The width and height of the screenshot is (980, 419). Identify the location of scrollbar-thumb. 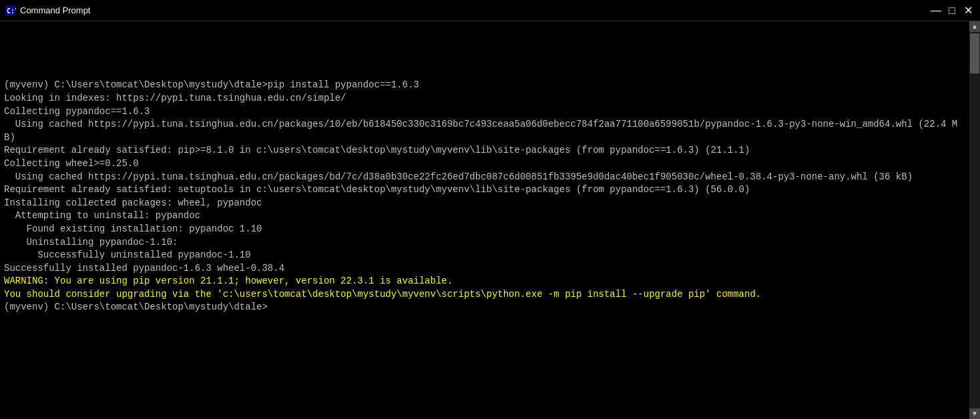
(975, 53).